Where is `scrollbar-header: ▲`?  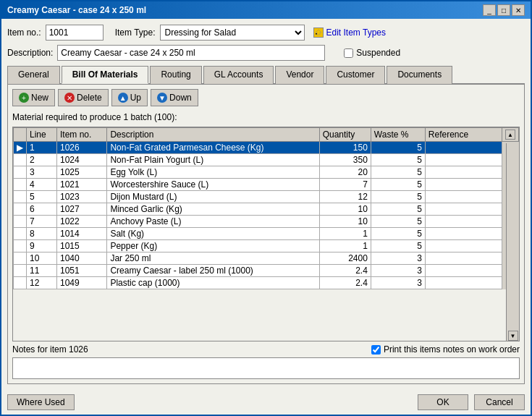 scrollbar-header: ▲ is located at coordinates (511, 135).